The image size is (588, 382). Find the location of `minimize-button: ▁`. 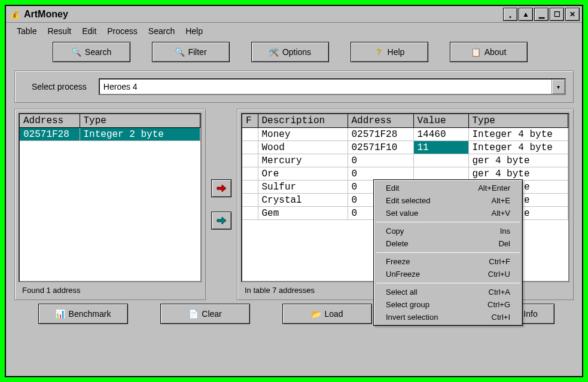

minimize-button: ▁ is located at coordinates (541, 14).